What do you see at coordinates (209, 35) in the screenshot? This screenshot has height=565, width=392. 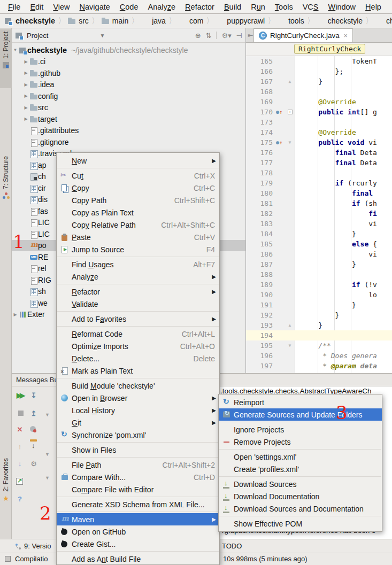 I see `collapse-all-icon: ⇅` at bounding box center [209, 35].